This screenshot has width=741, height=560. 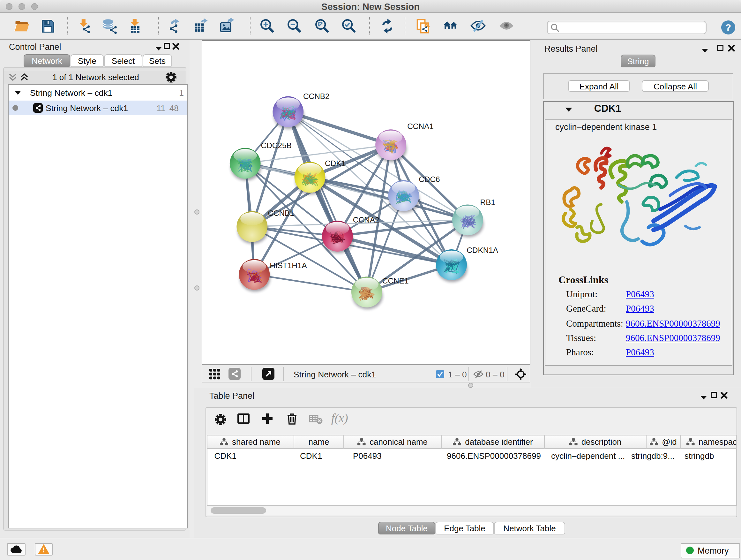 I want to click on svg-text: HIST1H1A, so click(x=288, y=265).